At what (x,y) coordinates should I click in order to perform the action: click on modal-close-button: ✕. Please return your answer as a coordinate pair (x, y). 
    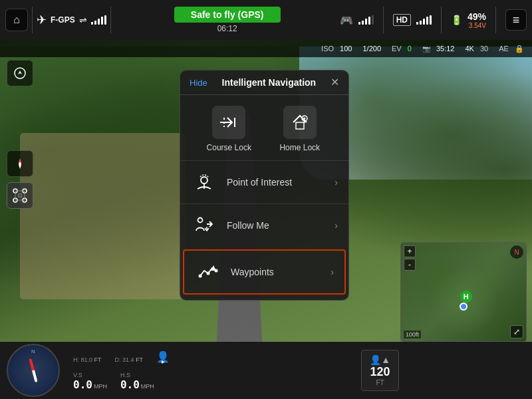
    Looking at the image, I should click on (335, 82).